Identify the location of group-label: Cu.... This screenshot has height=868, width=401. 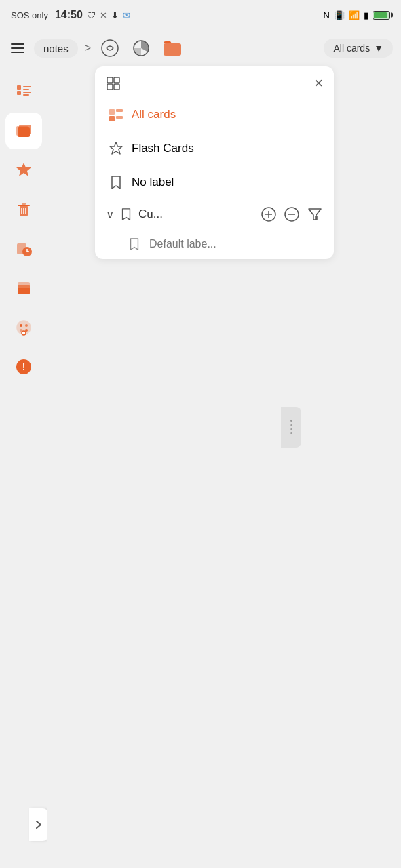
(197, 214).